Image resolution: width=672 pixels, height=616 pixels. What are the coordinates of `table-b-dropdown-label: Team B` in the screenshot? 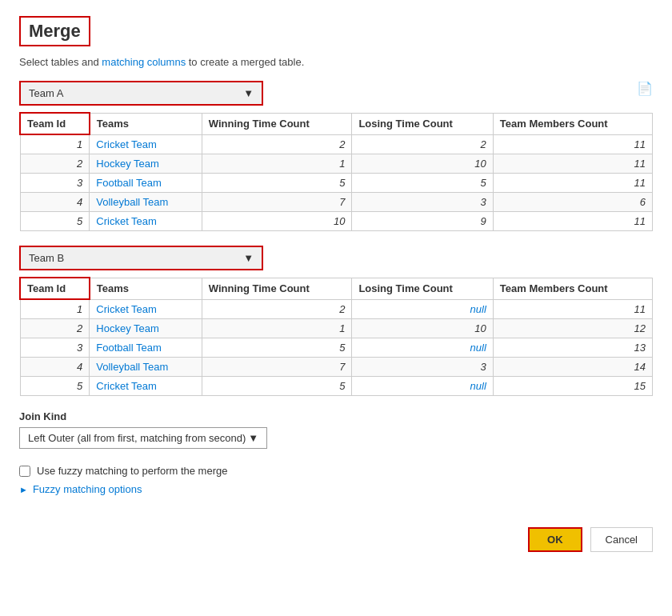 It's located at (46, 258).